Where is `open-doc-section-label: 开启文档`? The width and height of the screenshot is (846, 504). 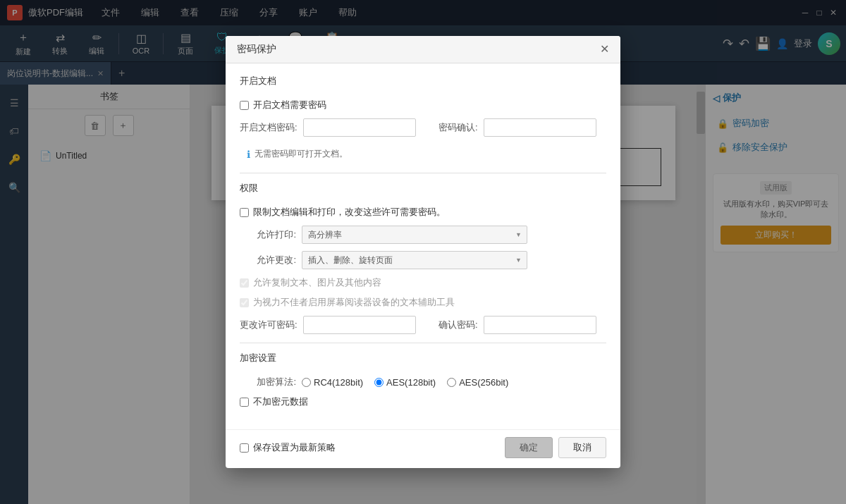 open-doc-section-label: 开启文档 is located at coordinates (423, 83).